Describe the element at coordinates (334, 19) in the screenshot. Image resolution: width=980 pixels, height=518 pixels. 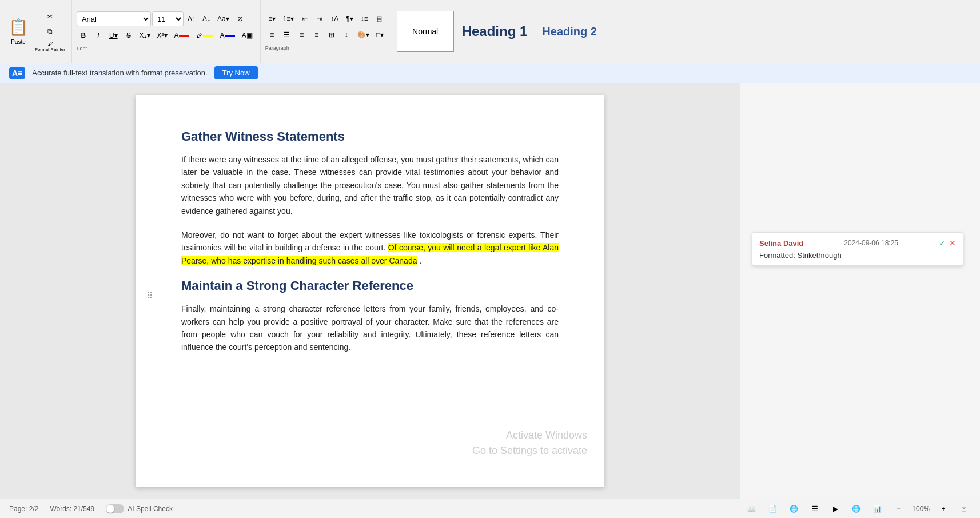
I see `sort-button: ↕A` at that location.